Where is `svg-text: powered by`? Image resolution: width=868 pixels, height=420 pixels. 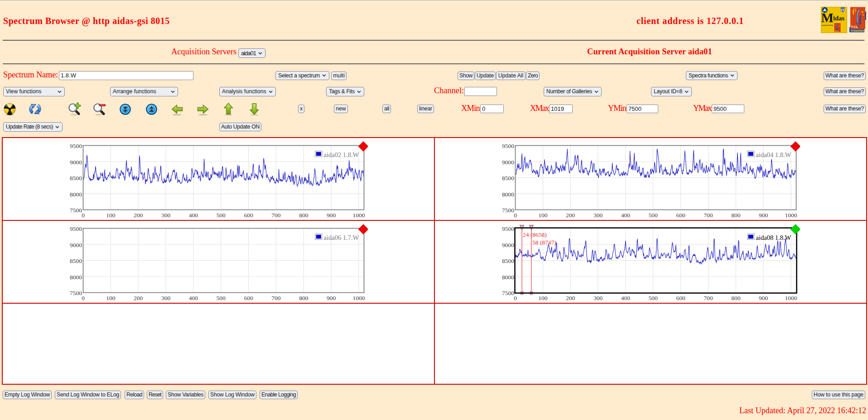
svg-text: powered by is located at coordinates (828, 25).